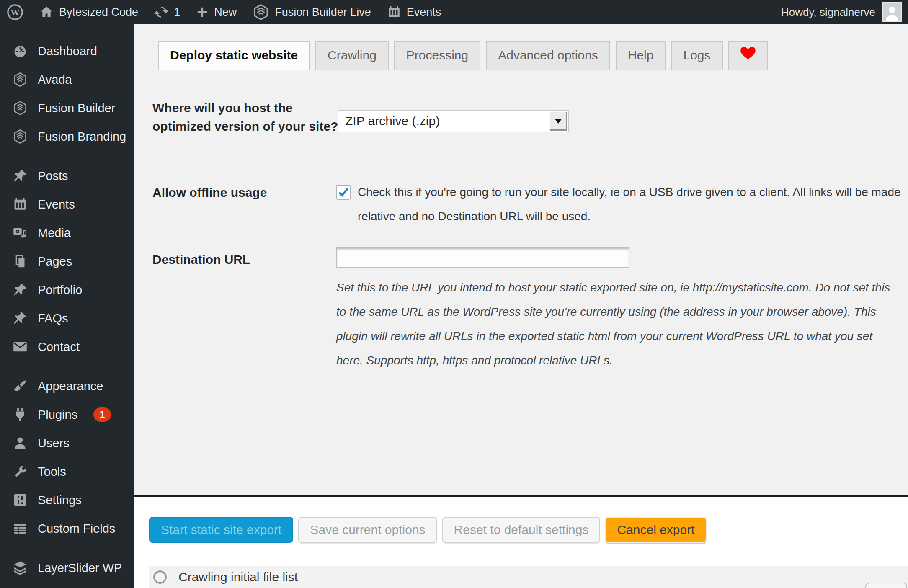 Image resolution: width=908 pixels, height=588 pixels. I want to click on heart-icon, so click(748, 56).